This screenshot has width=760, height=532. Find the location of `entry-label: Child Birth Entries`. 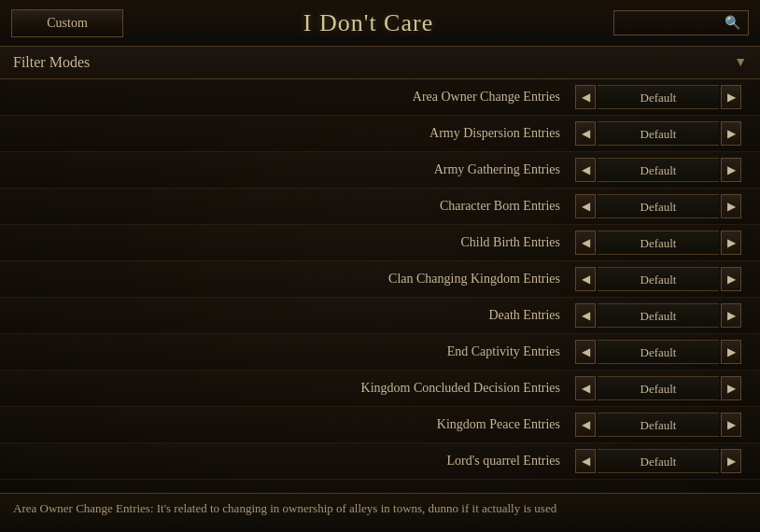

entry-label: Child Birth Entries is located at coordinates (288, 243).